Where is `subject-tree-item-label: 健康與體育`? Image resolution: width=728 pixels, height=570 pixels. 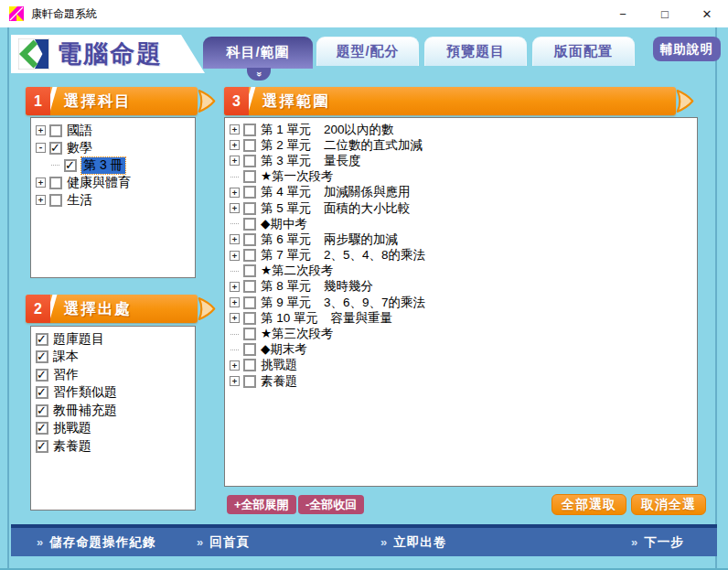 subject-tree-item-label: 健康與體育 is located at coordinates (99, 183).